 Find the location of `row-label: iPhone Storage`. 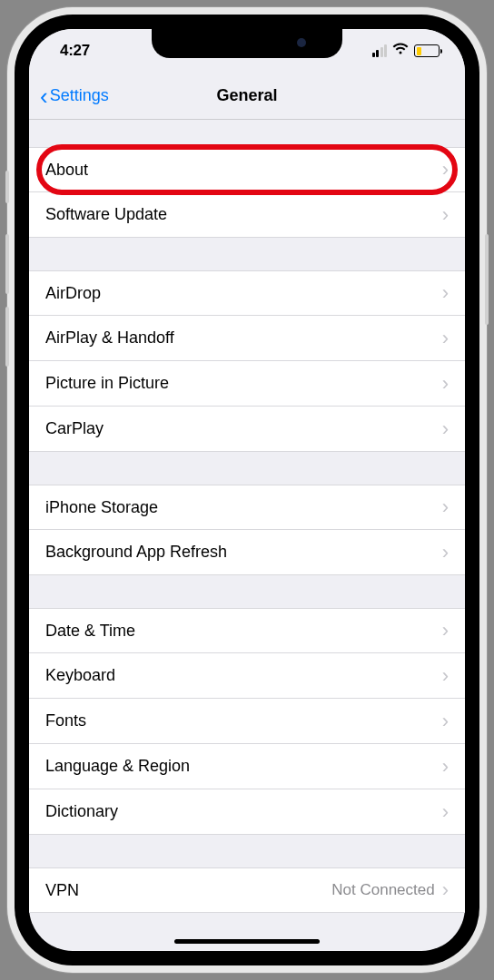

row-label: iPhone Storage is located at coordinates (243, 508).